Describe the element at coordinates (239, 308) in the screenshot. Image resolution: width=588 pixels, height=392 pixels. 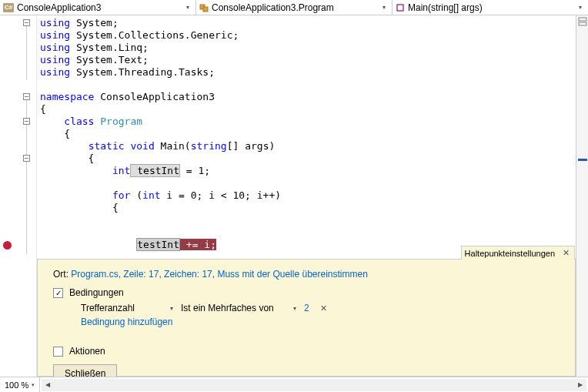
I see `condition-operator-dropdown: Ist ein Mehrfaches von▾` at that location.